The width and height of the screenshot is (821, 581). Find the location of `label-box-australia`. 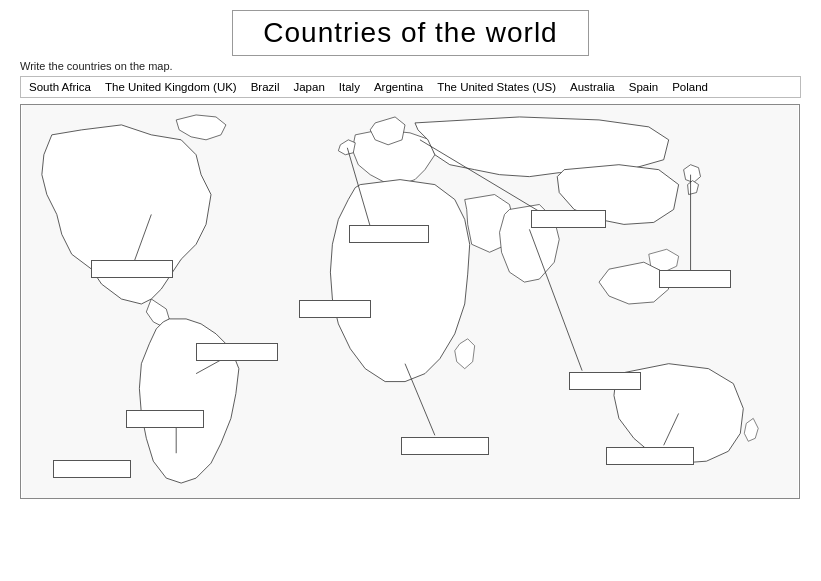

label-box-australia is located at coordinates (650, 456).